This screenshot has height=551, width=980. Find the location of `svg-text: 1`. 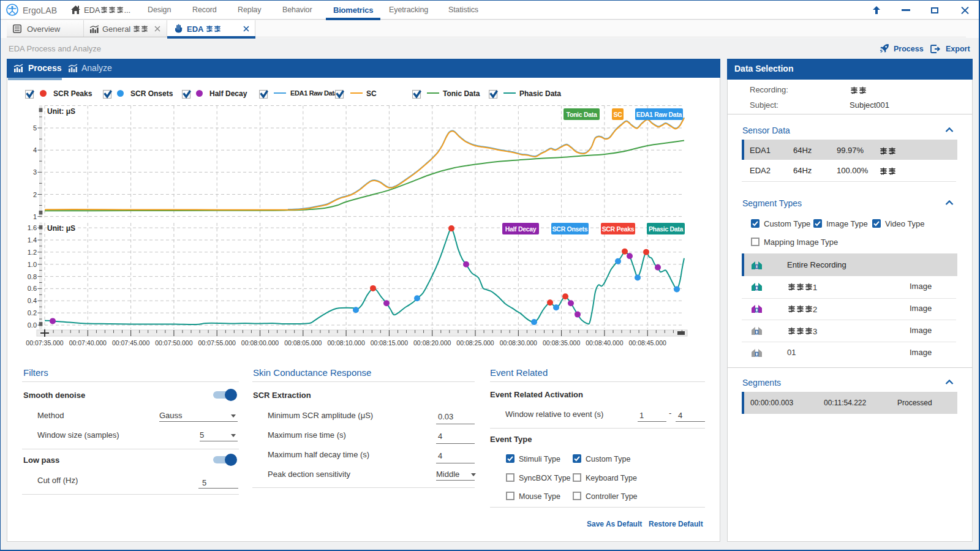

svg-text: 1 is located at coordinates (35, 217).